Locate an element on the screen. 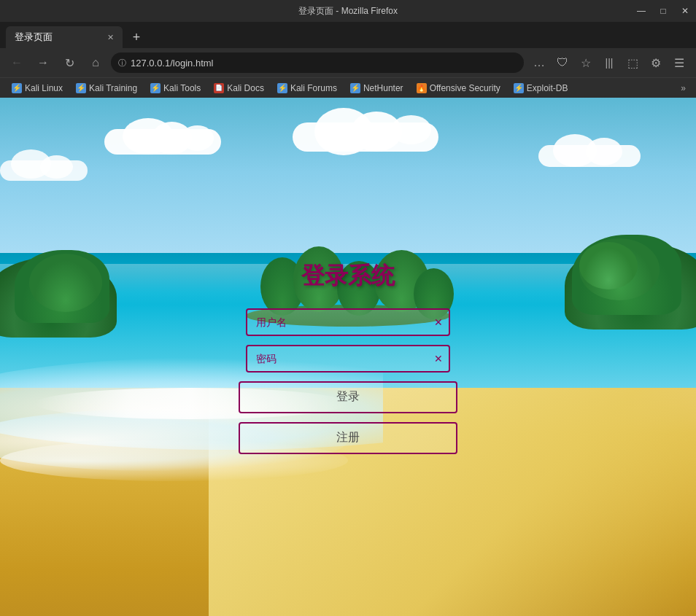  title-bar: 登录页面 - Mozilla Firefox — □ ✕ is located at coordinates (348, 11).